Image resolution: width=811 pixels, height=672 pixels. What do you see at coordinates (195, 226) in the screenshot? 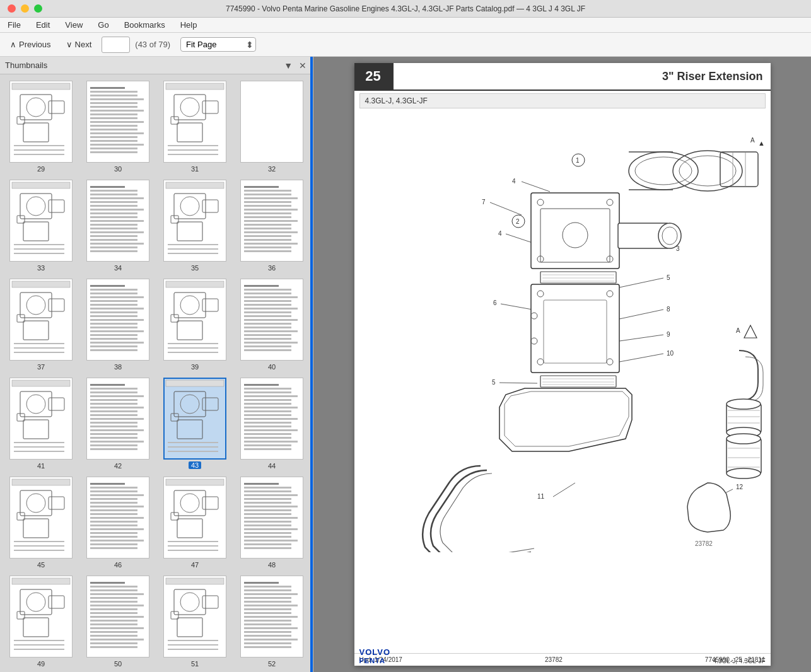
I see `thumbnail-item: 35` at bounding box center [195, 226].